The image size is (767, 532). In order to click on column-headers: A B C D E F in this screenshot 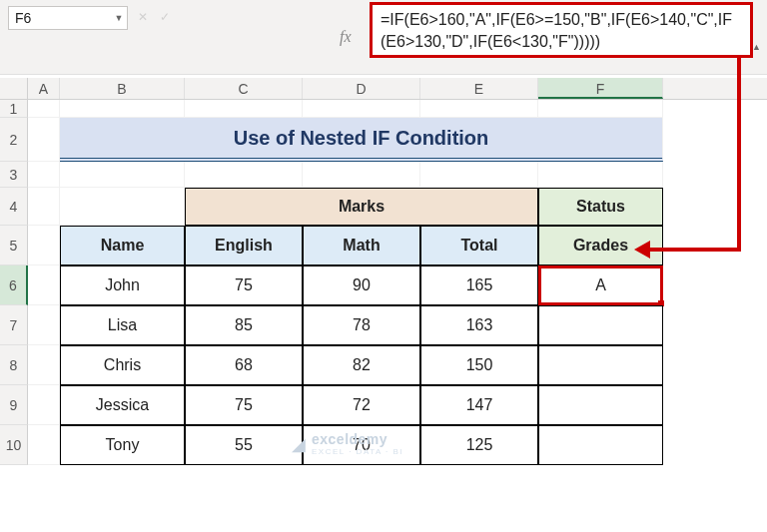, I will do `click(384, 89)`.